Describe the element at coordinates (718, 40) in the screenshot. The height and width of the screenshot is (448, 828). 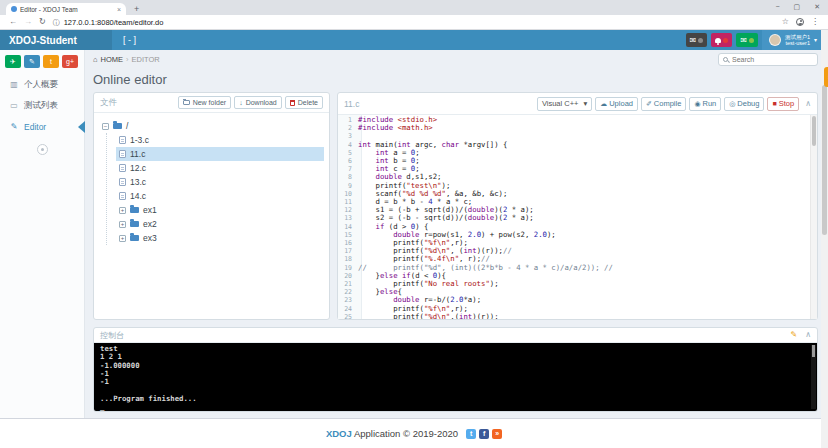
I see `bell-icon` at that location.